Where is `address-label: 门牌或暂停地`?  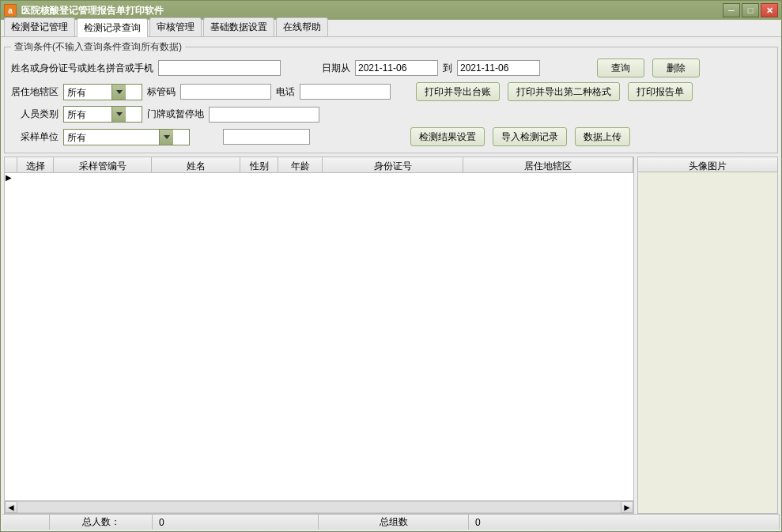
address-label: 门牌或暂停地 is located at coordinates (176, 114).